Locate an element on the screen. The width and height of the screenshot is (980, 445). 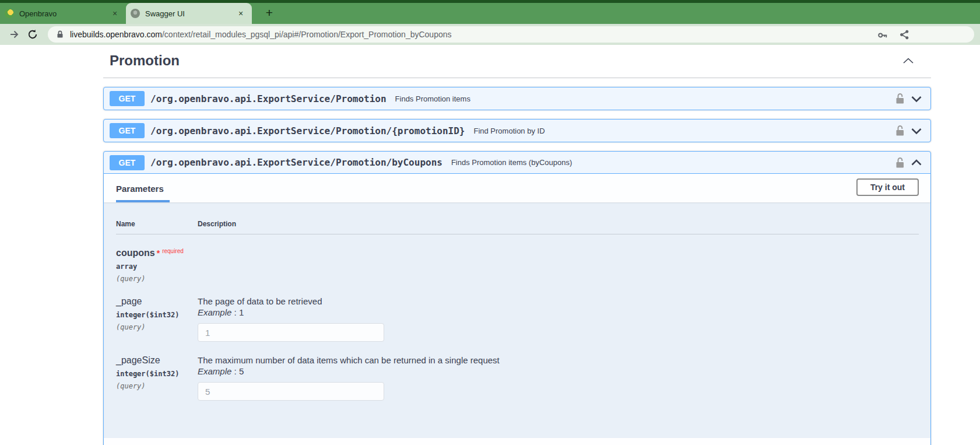
tab-openbravo: Openbravo × is located at coordinates (63, 13).